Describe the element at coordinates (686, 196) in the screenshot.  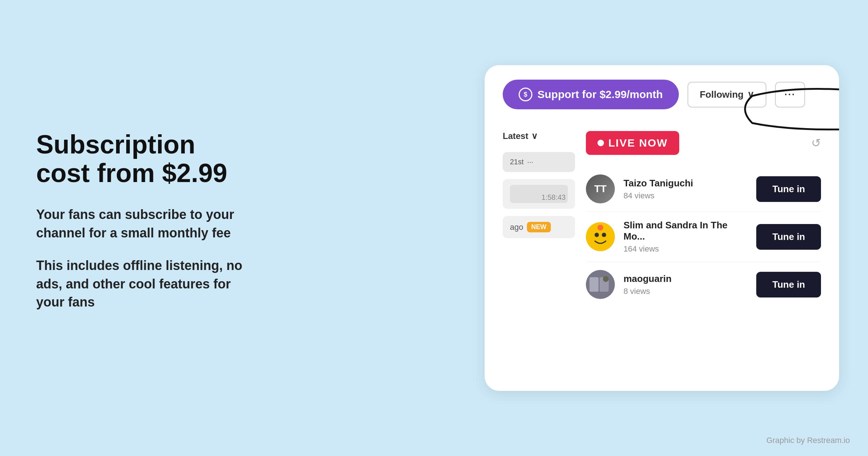
I see `stream-views-1: 84 views` at that location.